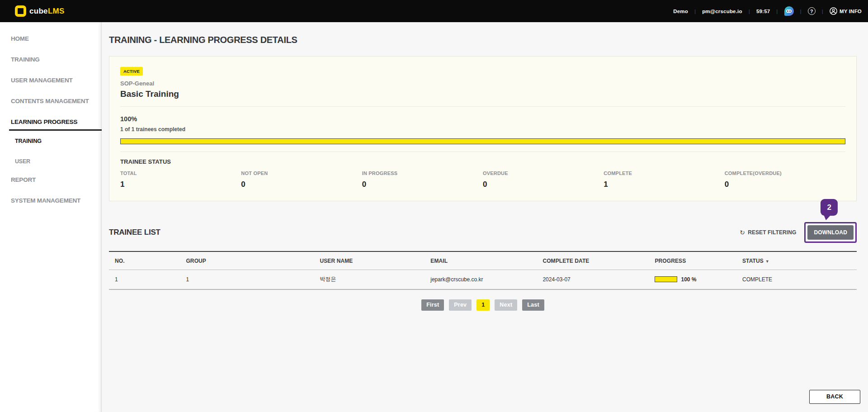 This screenshot has width=868, height=412. What do you see at coordinates (722, 11) in the screenshot?
I see `user-email: pm@crscube.io` at bounding box center [722, 11].